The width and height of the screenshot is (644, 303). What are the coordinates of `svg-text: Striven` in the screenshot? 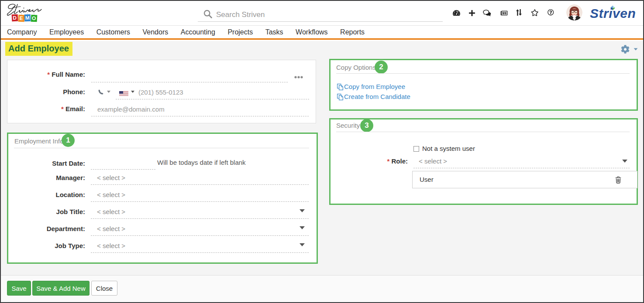 It's located at (613, 13).